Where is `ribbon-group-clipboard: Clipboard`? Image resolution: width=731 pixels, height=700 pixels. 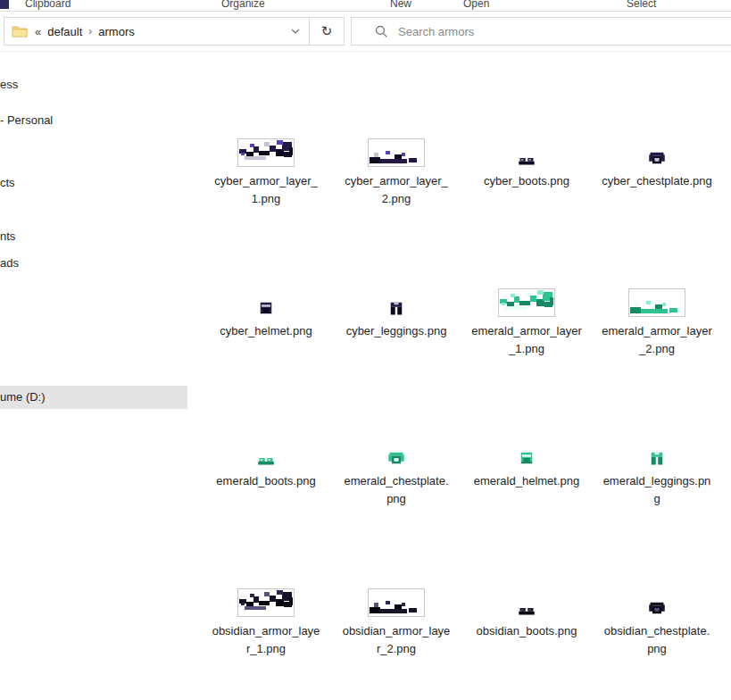
ribbon-group-clipboard: Clipboard is located at coordinates (48, 5).